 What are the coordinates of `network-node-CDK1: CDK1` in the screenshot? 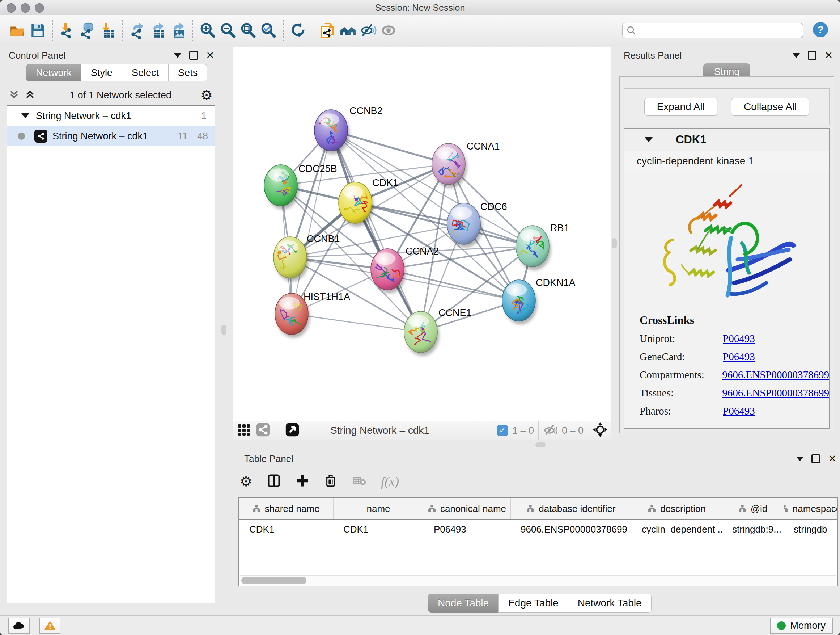 It's located at (368, 202).